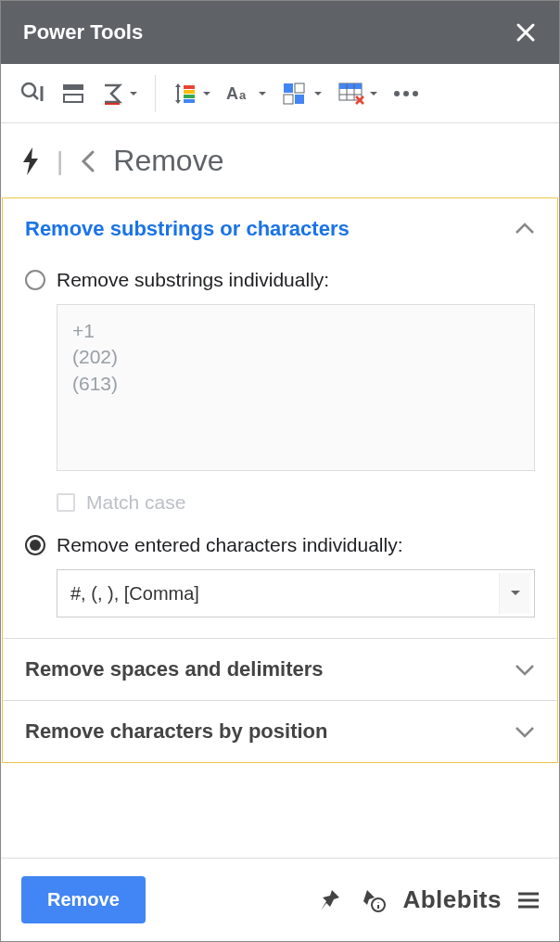 The width and height of the screenshot is (560, 942). Describe the element at coordinates (35, 545) in the screenshot. I see `radio-selected` at that location.